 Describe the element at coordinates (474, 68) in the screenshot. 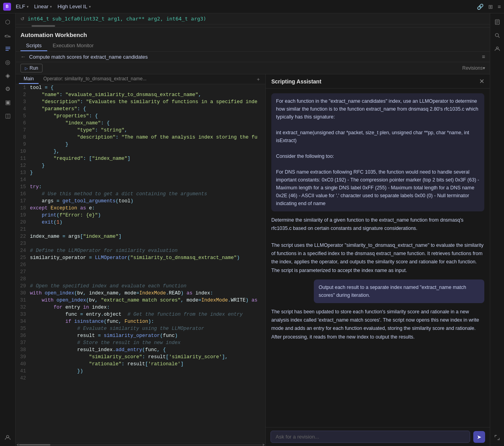

I see `revisions-button: Revisions▾` at that location.